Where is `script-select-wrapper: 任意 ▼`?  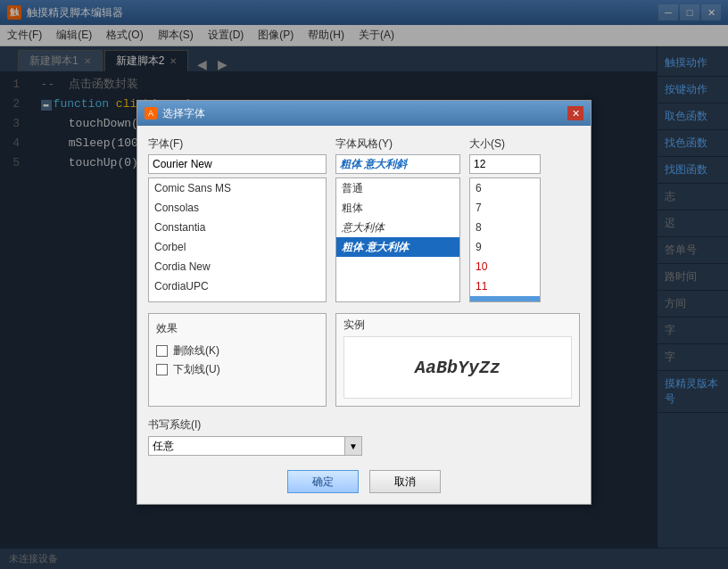 script-select-wrapper: 任意 ▼ is located at coordinates (255, 446).